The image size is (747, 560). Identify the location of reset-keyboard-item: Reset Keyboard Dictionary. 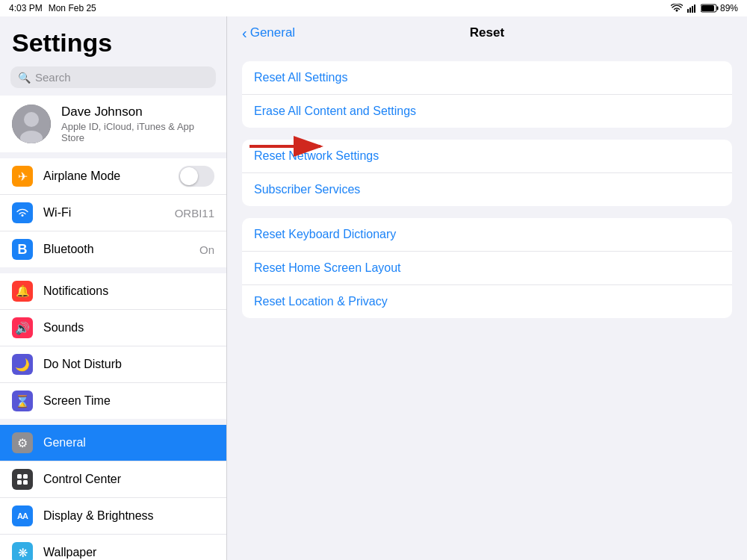
(487, 234).